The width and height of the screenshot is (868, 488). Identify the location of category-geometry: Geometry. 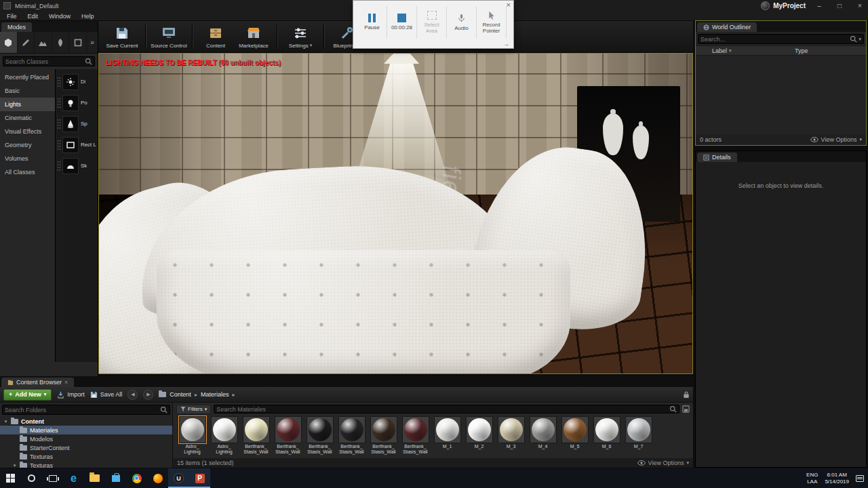
(27, 145).